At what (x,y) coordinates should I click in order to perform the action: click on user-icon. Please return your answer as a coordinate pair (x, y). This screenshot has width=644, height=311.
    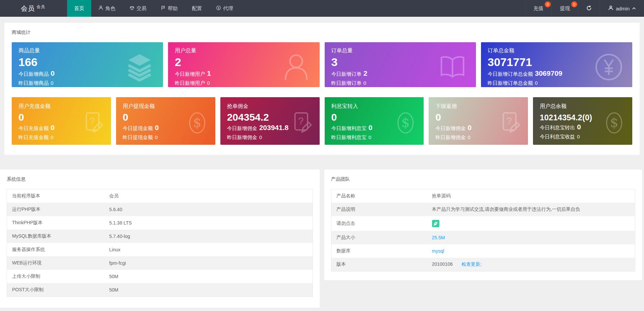
    Looking at the image, I should click on (611, 9).